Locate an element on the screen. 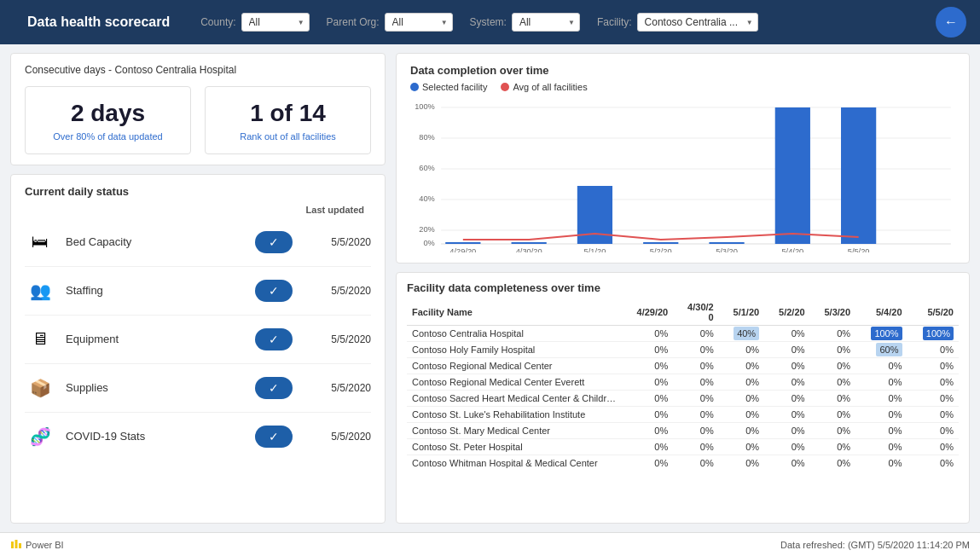  highlight-cell: 100% is located at coordinates (938, 333).